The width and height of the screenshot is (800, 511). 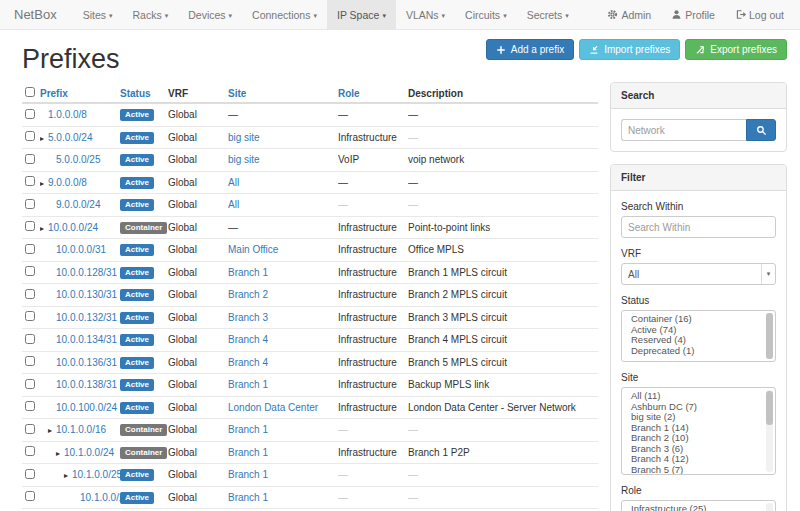 I want to click on prefix-link: 10.0.0.0/31, so click(x=81, y=250).